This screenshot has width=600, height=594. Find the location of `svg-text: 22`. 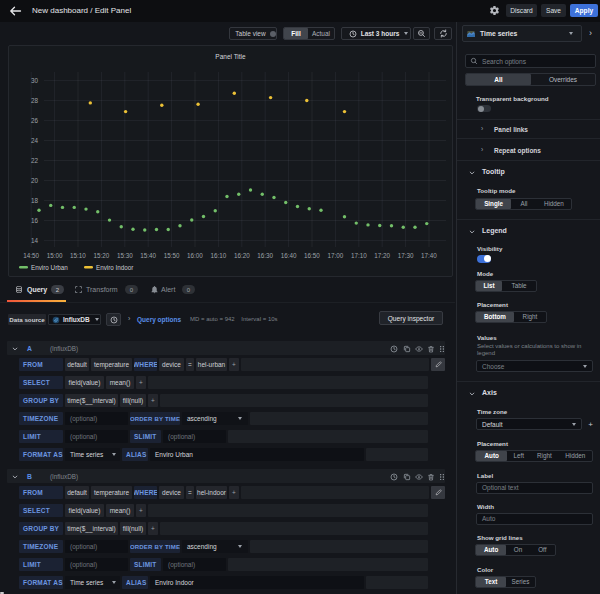

svg-text: 22 is located at coordinates (35, 160).